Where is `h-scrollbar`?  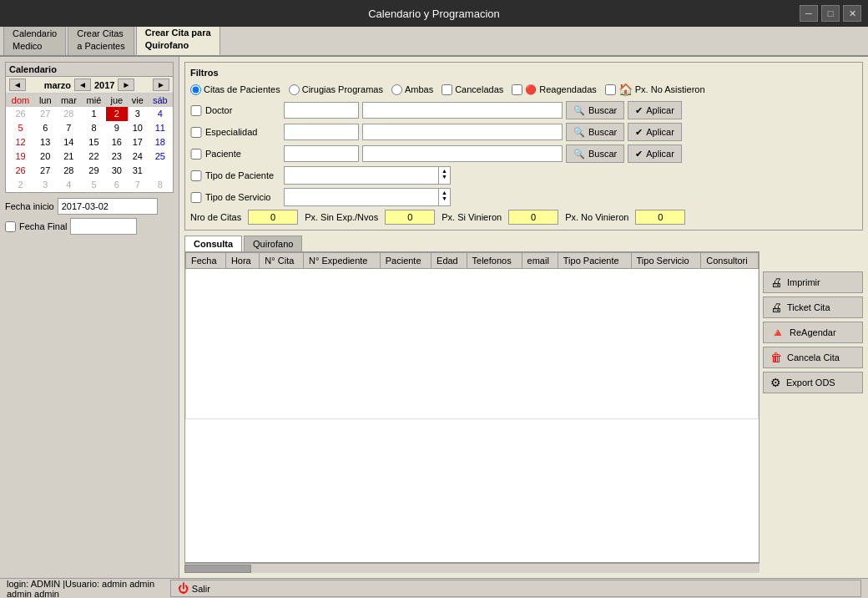 h-scrollbar is located at coordinates (472, 568).